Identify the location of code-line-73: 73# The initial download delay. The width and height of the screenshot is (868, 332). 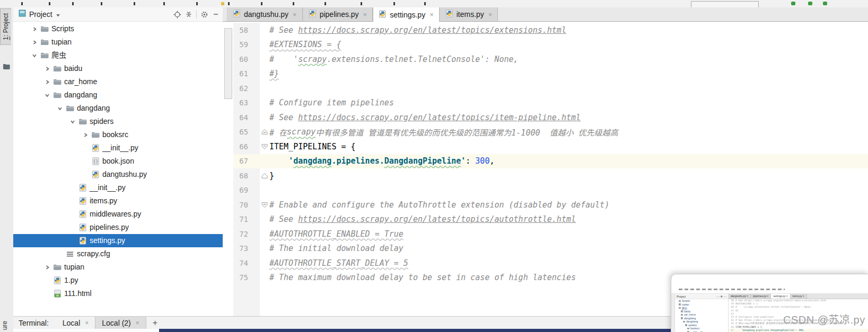
(545, 249).